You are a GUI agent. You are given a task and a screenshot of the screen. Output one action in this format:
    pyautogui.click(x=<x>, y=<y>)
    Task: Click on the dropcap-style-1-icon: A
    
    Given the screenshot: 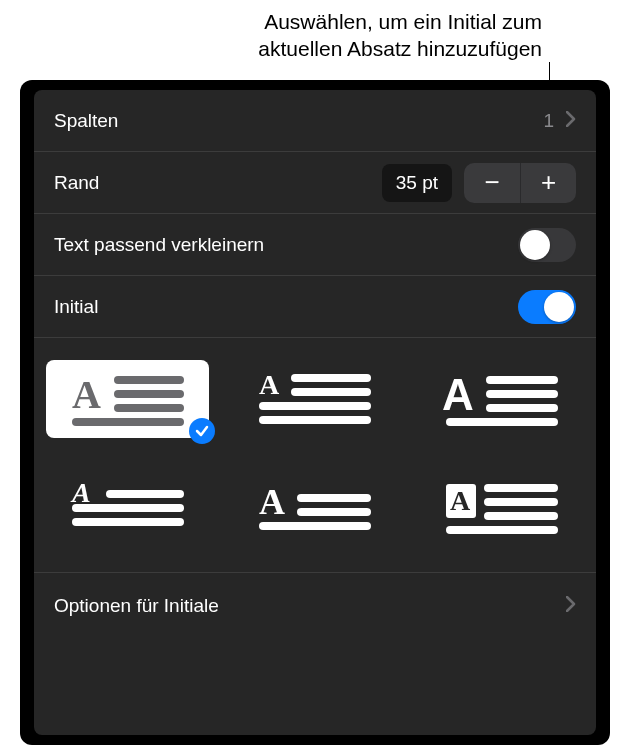 What is the action you would take?
    pyautogui.click(x=128, y=399)
    